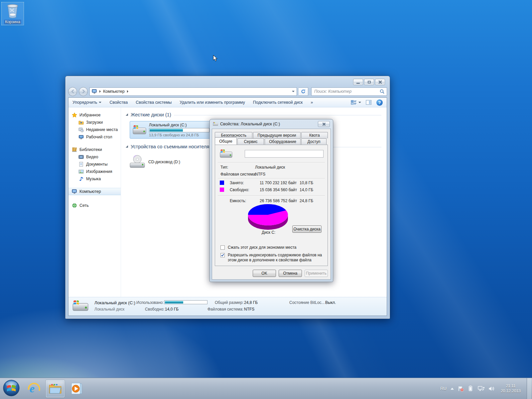 The height and width of the screenshot is (399, 532). Describe the element at coordinates (94, 130) in the screenshot. I see `sidebar-item-recent-places: Недавние места` at that location.